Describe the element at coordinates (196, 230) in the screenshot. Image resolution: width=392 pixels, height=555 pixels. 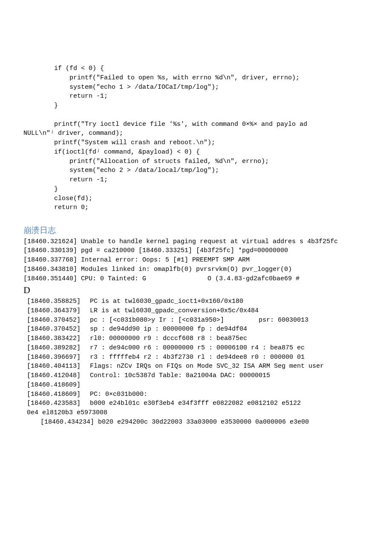
I see `crash-log-heading: 崩溃日志` at that location.